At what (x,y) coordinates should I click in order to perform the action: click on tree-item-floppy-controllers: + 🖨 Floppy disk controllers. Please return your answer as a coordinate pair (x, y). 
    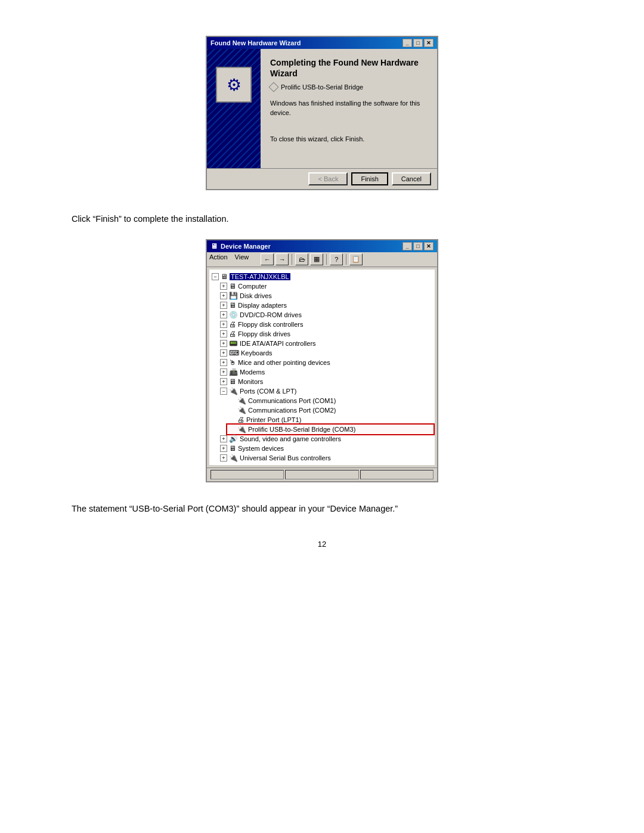
    Looking at the image, I should click on (326, 324).